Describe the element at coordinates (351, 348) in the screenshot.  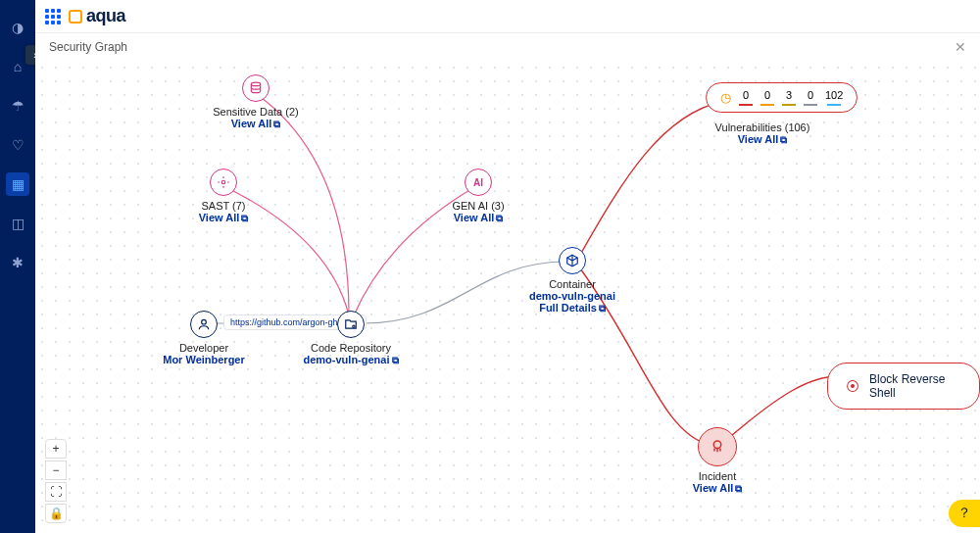
I see `node-title: Code Repository` at that location.